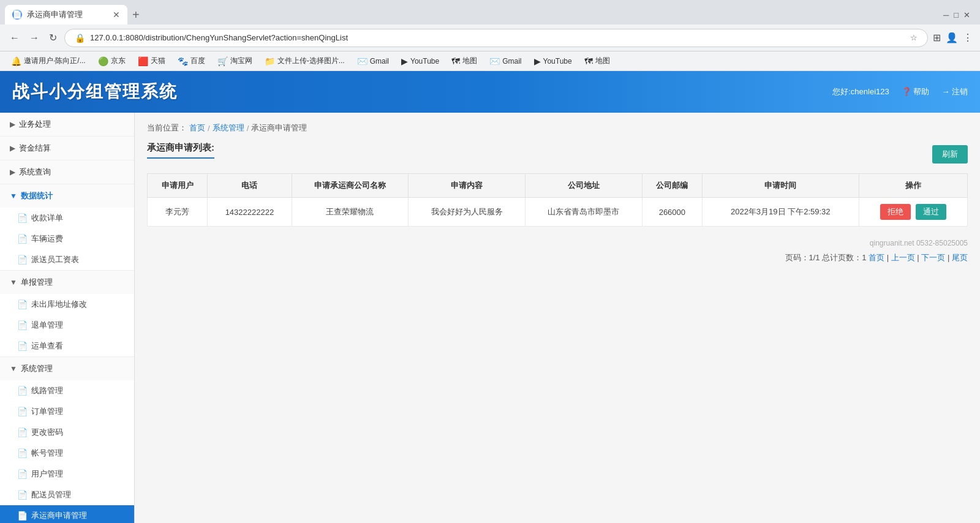 This screenshot has width=980, height=523. Describe the element at coordinates (672, 212) in the screenshot. I see `cell-zipcode: 266000` at that location.